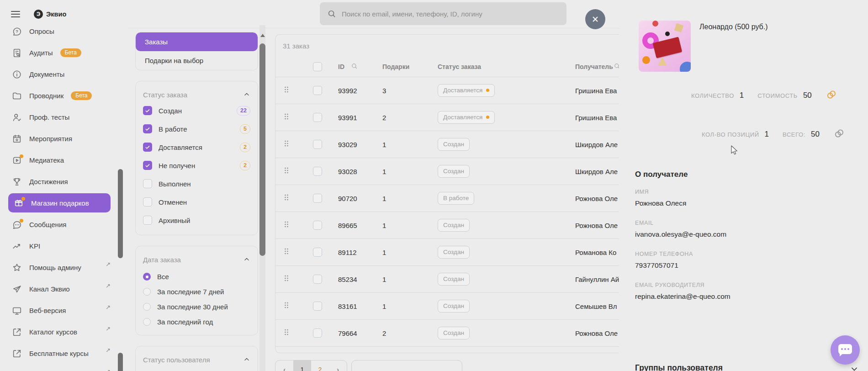 Image resolution: width=868 pixels, height=371 pixels. I want to click on table-row: 896651СозданРожнова Оле, so click(447, 226).